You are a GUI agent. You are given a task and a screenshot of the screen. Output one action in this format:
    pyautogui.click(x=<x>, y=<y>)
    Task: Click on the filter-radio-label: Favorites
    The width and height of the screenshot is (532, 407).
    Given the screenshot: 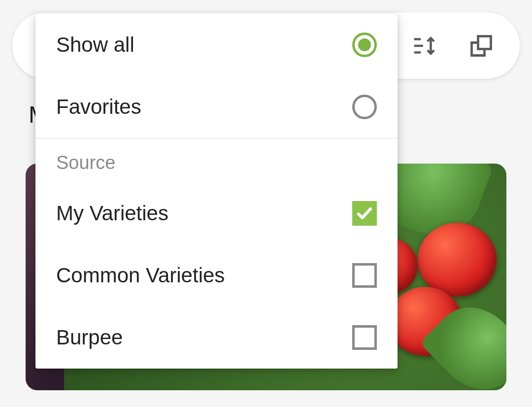 What is the action you would take?
    pyautogui.click(x=99, y=107)
    